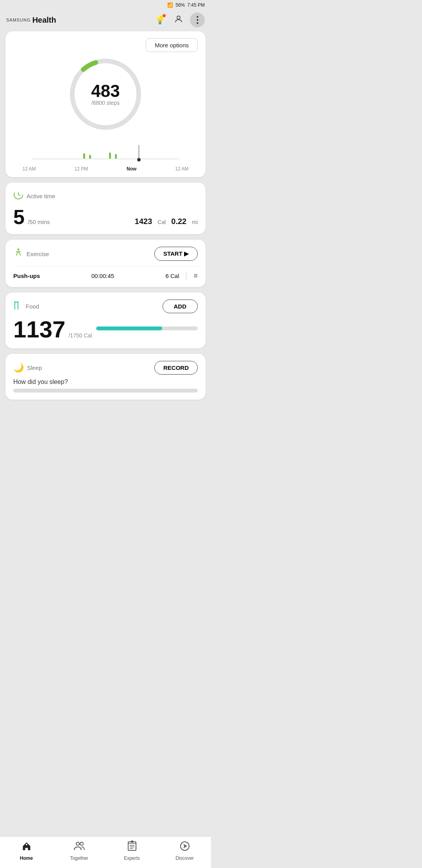 Image resolution: width=422 pixels, height=868 pixels. I want to click on steps-card: More options 483 /6800 steps, so click(106, 104).